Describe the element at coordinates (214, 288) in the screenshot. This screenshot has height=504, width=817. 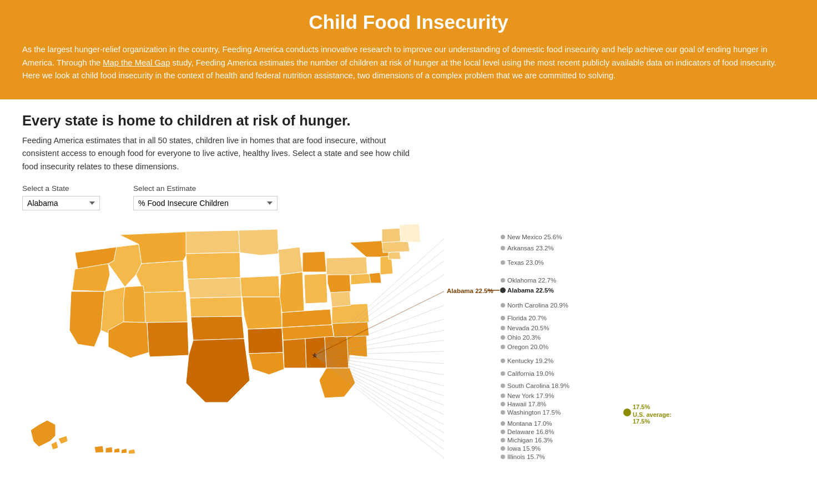
I see `state-nebraska` at that location.